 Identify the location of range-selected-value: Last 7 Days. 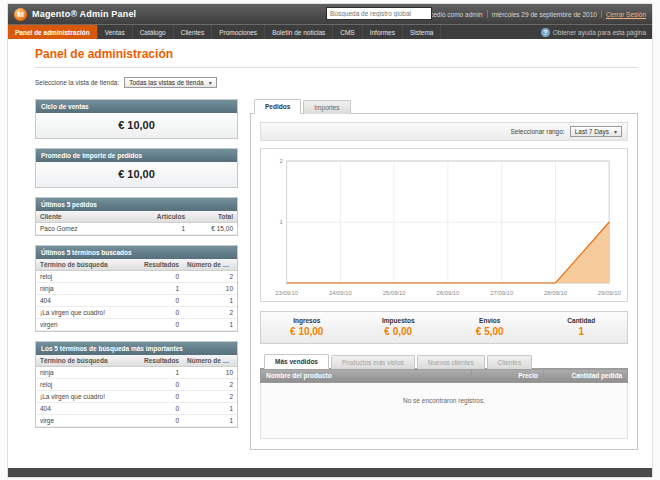
(592, 132).